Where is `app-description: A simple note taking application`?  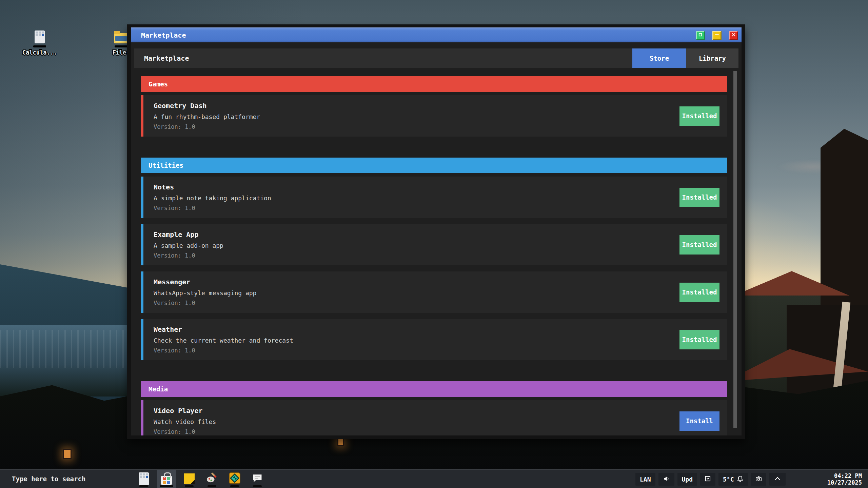 app-description: A simple note taking application is located at coordinates (212, 198).